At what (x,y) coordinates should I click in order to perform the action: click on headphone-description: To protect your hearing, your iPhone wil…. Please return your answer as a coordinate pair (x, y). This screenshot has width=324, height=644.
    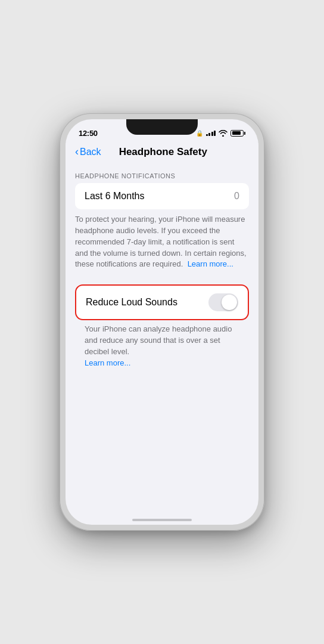
    Looking at the image, I should click on (162, 244).